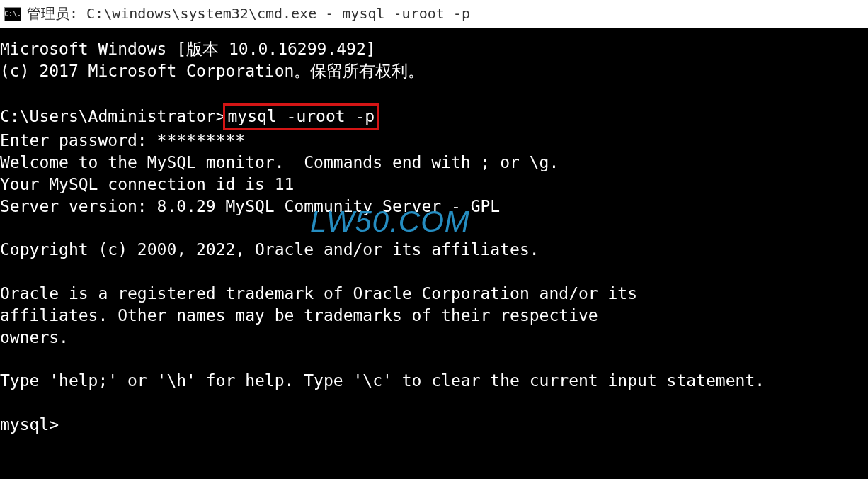 This screenshot has height=479, width=868. Describe the element at coordinates (249, 14) in the screenshot. I see `window-title: 管理员: C:\windows\system32\cmd.exe - mysql…` at that location.